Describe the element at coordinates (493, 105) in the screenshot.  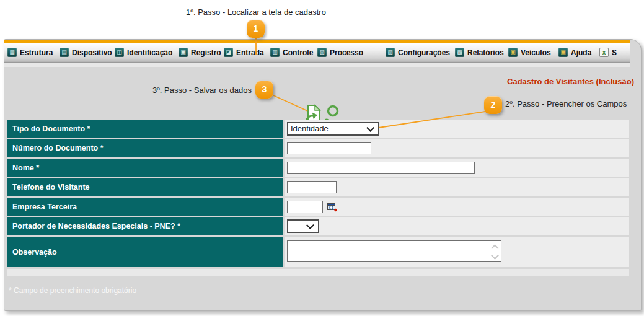
I see `step2-badge: 2` at that location.